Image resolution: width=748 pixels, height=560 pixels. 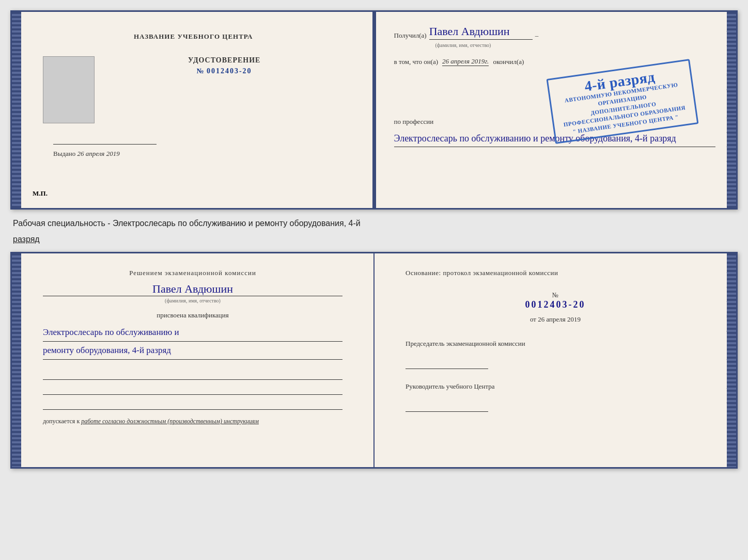 I want to click on between-label-block: Рабочая специальность - Электрослесарь п…, so click(x=374, y=231).